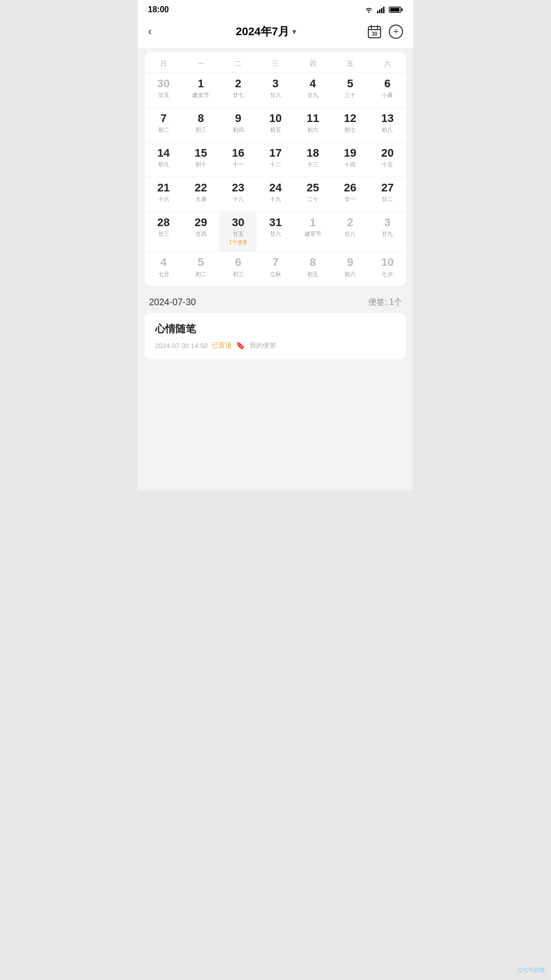  What do you see at coordinates (350, 188) in the screenshot?
I see `day-number: 26` at bounding box center [350, 188].